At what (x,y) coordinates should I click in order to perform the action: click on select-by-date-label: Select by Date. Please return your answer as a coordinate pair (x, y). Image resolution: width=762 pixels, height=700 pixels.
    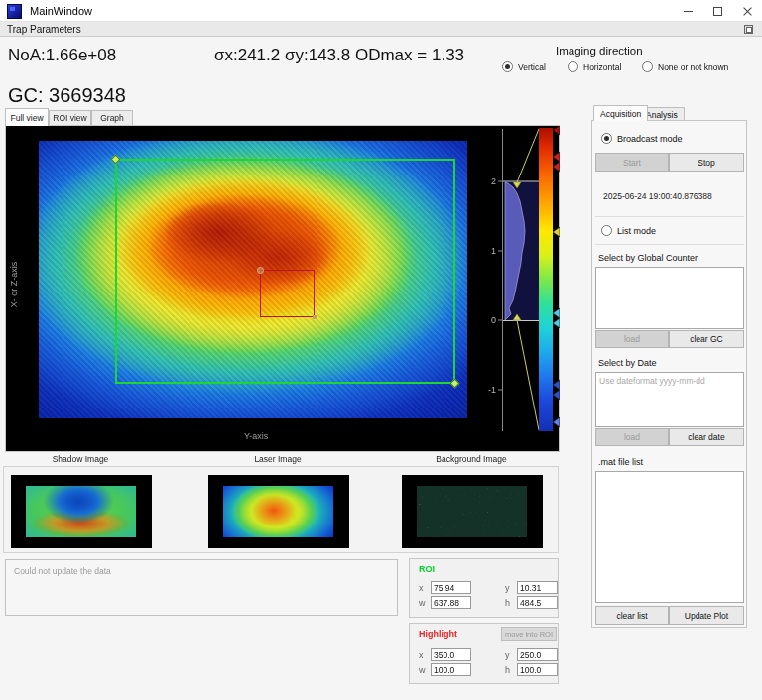
    Looking at the image, I should click on (627, 363).